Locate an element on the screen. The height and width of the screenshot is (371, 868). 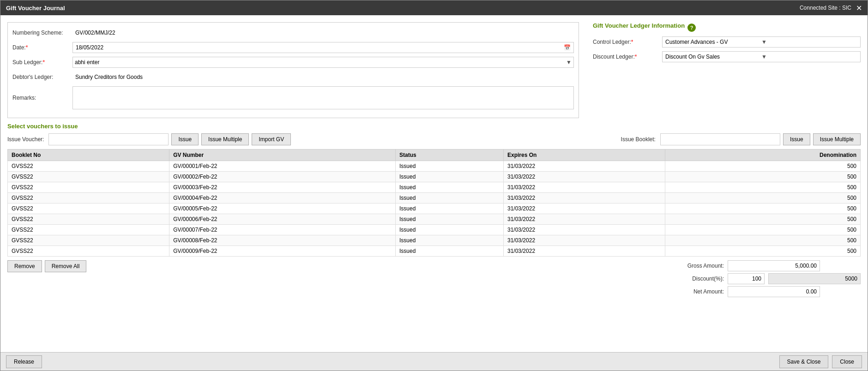
date-input-wrapper: 📅 is located at coordinates (323, 48).